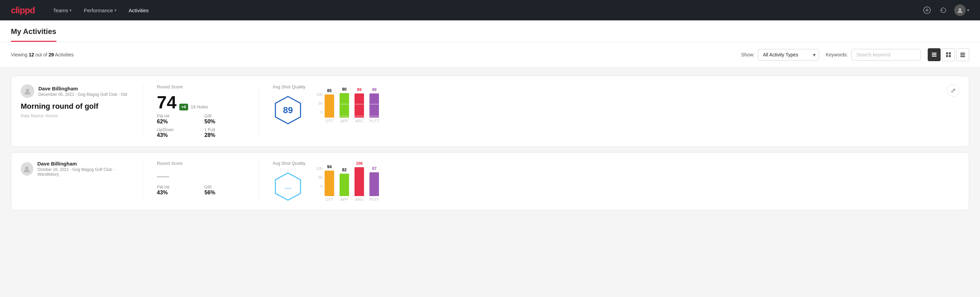  What do you see at coordinates (289, 105) in the screenshot?
I see `shot-quality-left: Avg Shot Quality 89` at bounding box center [289, 105].